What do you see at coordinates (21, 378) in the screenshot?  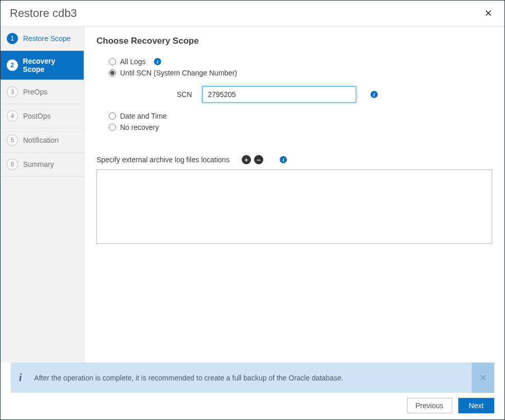 I see `info-banner-icon: i` at bounding box center [21, 378].